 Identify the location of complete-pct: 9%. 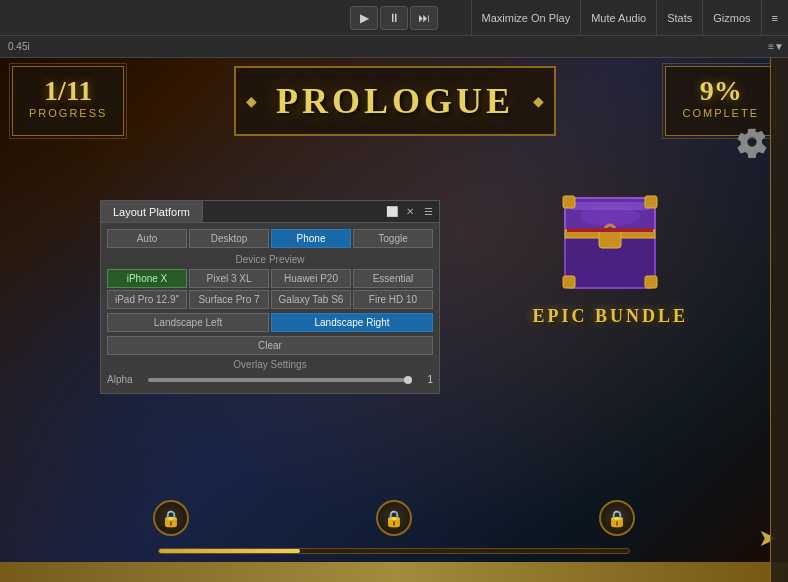
(720, 91).